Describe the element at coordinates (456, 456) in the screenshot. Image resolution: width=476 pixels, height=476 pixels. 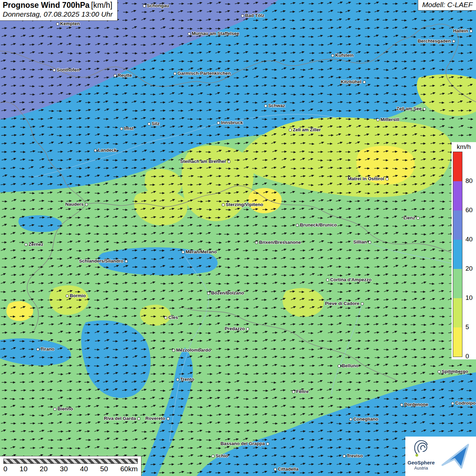
I see `arrow-logo-box` at that location.